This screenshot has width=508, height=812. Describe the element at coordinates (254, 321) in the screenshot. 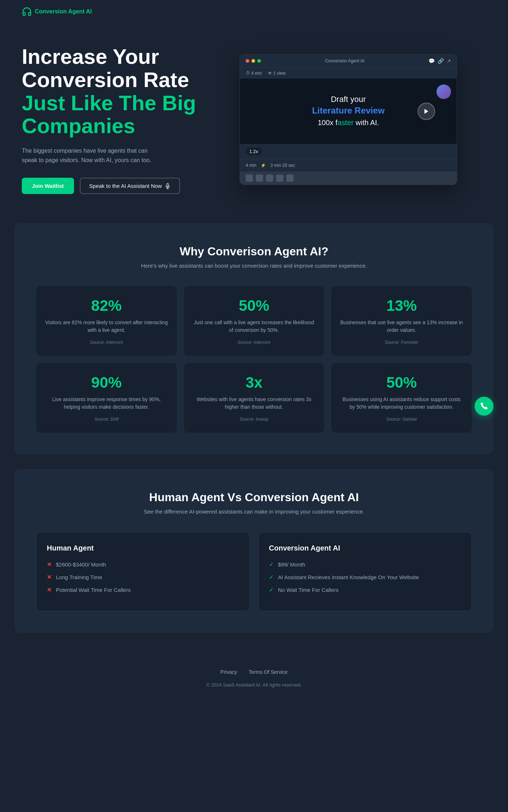

I see `stat-card: 50% Just one call with a live agent incr…` at that location.